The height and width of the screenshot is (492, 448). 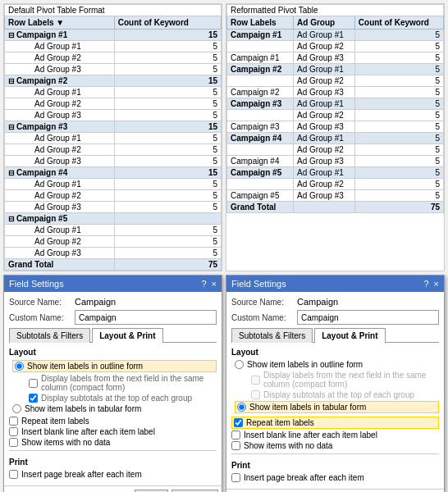 I want to click on right-radio-tabular: Show item labels in tabular form, so click(x=336, y=407).